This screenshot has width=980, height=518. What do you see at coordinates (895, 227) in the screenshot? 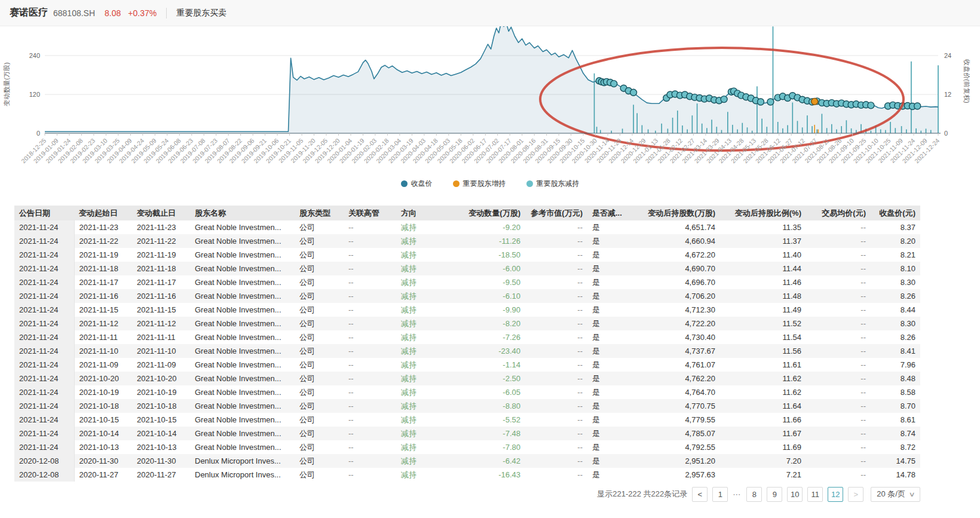
I see `cell-close-price: 8.37` at bounding box center [895, 227].